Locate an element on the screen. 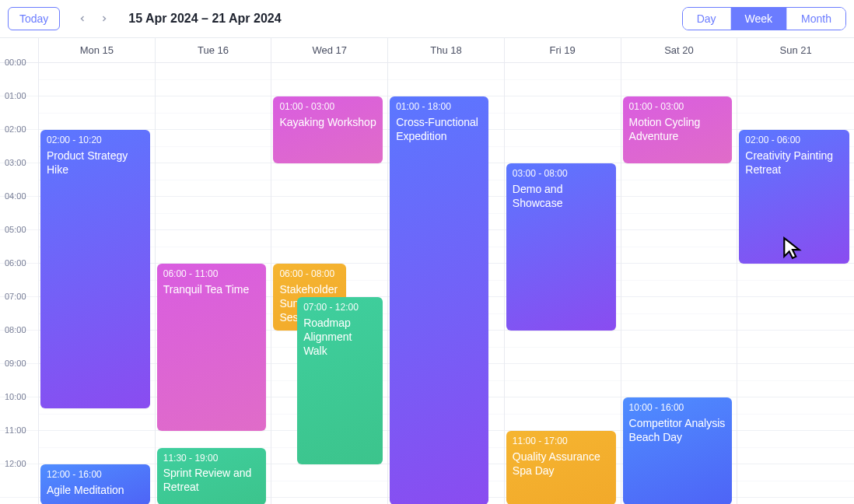 The width and height of the screenshot is (854, 504). day-column-thu: Thu 1801:00 - 18:00Cross-Functional Expe… is located at coordinates (446, 271).